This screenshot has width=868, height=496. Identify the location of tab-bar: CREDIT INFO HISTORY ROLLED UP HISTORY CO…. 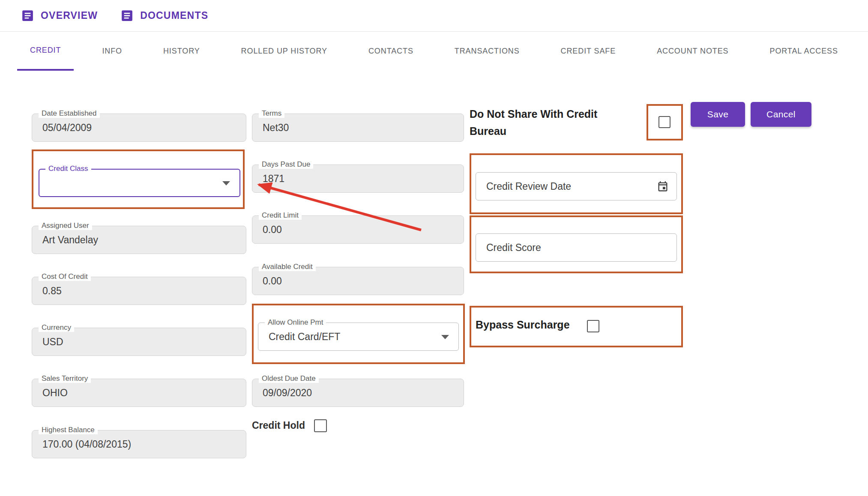
(434, 51).